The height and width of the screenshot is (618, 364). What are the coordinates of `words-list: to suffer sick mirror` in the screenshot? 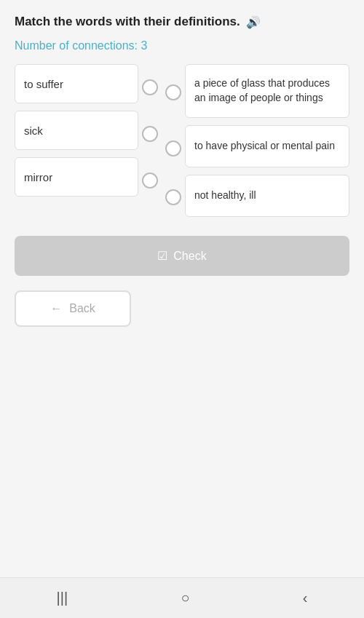 It's located at (76, 141).